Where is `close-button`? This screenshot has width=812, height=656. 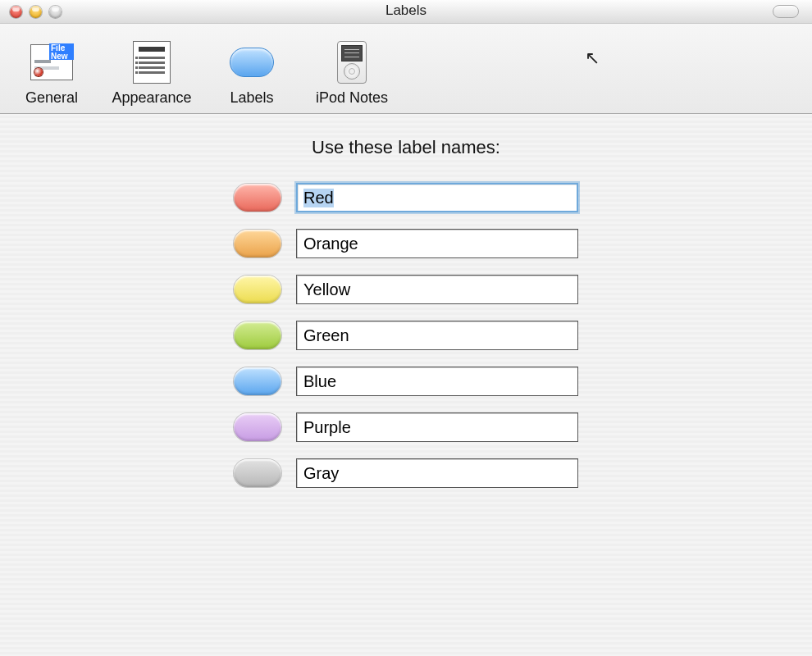 close-button is located at coordinates (16, 11).